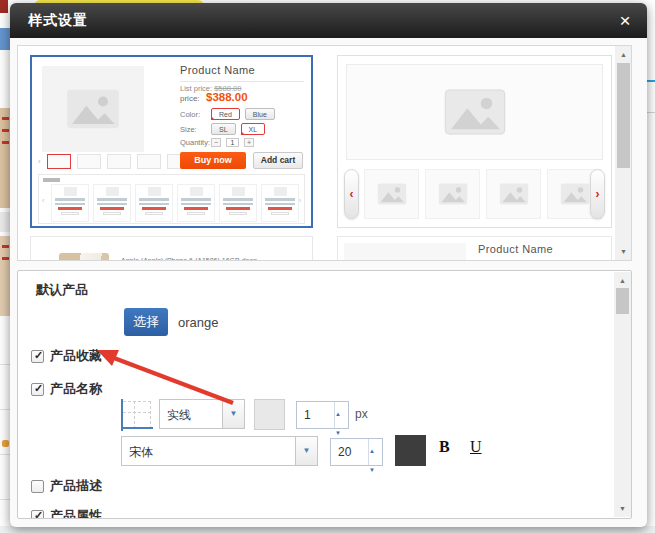 The width and height of the screenshot is (655, 533). What do you see at coordinates (76, 356) in the screenshot?
I see `product-favorite-label: 产品收藏` at bounding box center [76, 356].